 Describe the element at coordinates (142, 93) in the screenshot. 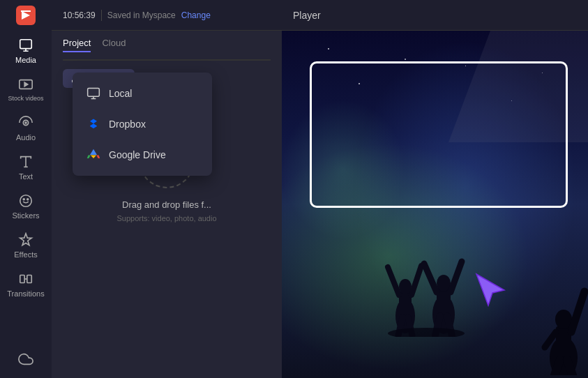

I see `dropdown-item-local: Local` at that location.